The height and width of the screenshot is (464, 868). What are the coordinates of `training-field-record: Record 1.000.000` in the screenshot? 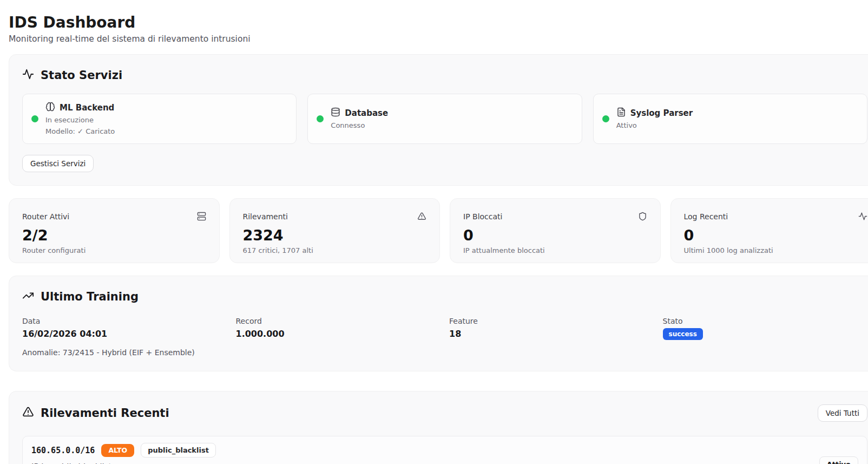 It's located at (339, 328).